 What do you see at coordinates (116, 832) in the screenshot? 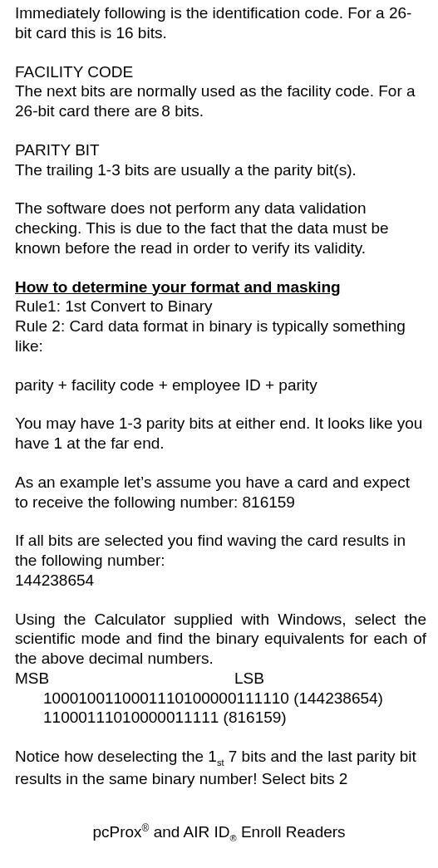
I see `footer-brand-a: pcProx` at bounding box center [116, 832].